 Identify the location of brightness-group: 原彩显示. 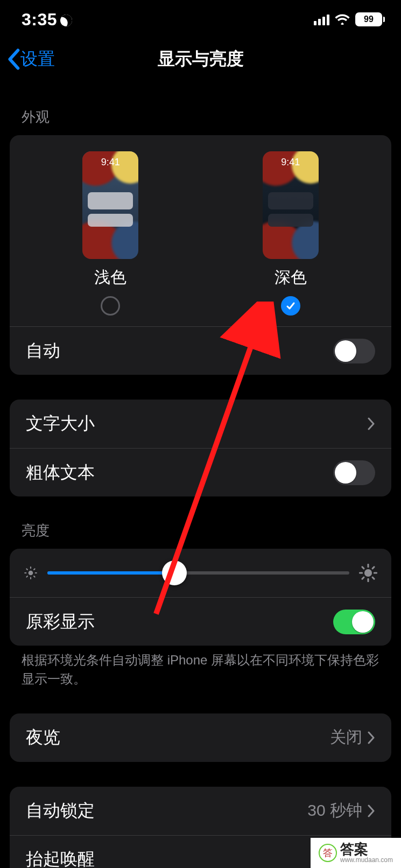
(200, 597).